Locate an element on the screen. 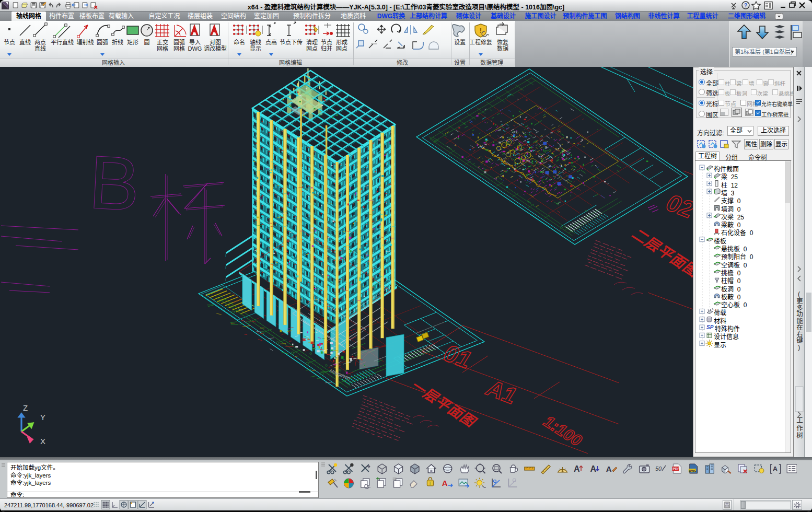 This screenshot has width=812, height=512. svg-text: Z is located at coordinates (25, 408).